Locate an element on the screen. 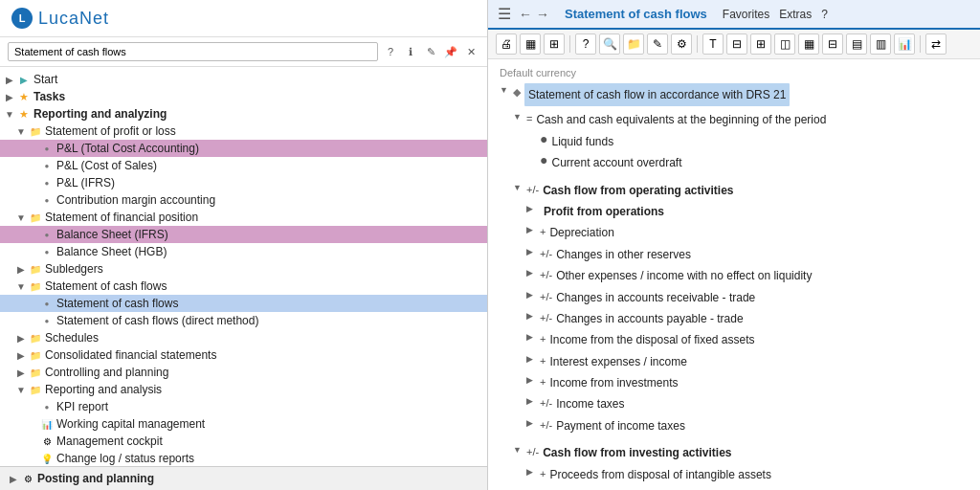 This screenshot has height=490, width=980. controlling-label: Controlling and planning is located at coordinates (107, 372).